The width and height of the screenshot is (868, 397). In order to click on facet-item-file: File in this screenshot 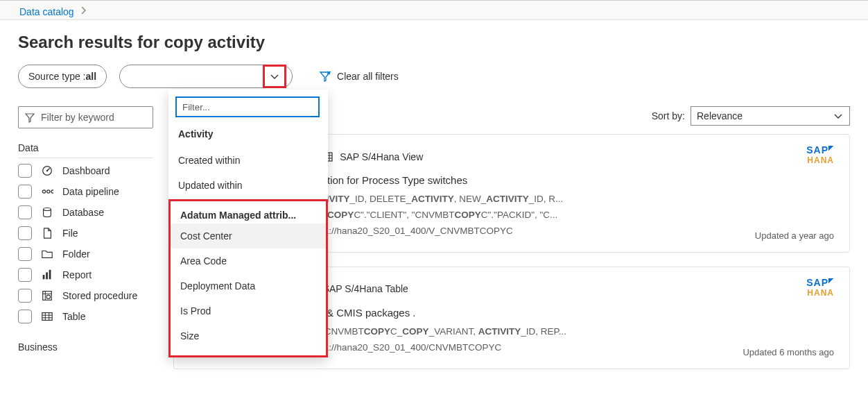, I will do `click(94, 233)`.